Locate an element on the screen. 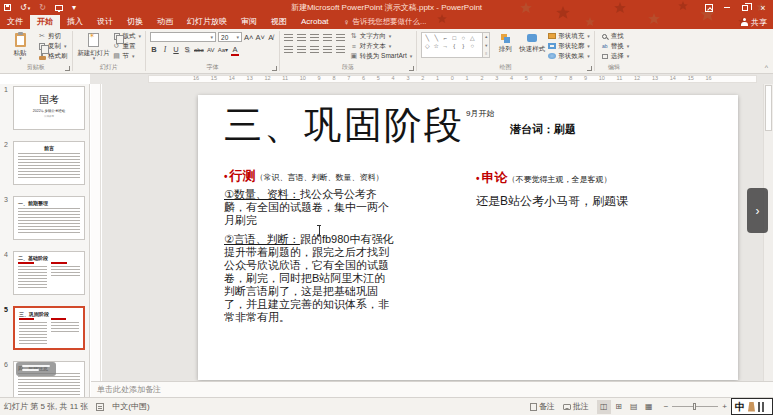  indent-increase-icon is located at coordinates (328, 38).